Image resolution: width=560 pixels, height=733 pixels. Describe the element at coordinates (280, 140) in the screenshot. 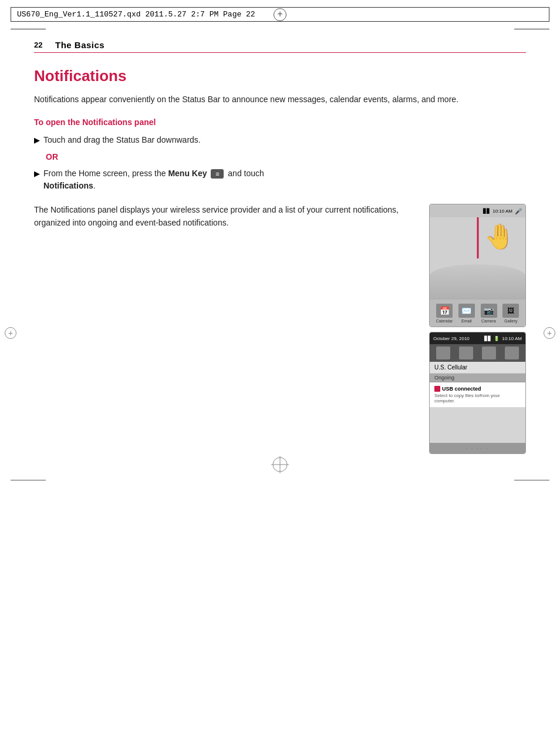

I see `bullet-item-1: ▶ Touch and drag the Status Bar downward…` at that location.